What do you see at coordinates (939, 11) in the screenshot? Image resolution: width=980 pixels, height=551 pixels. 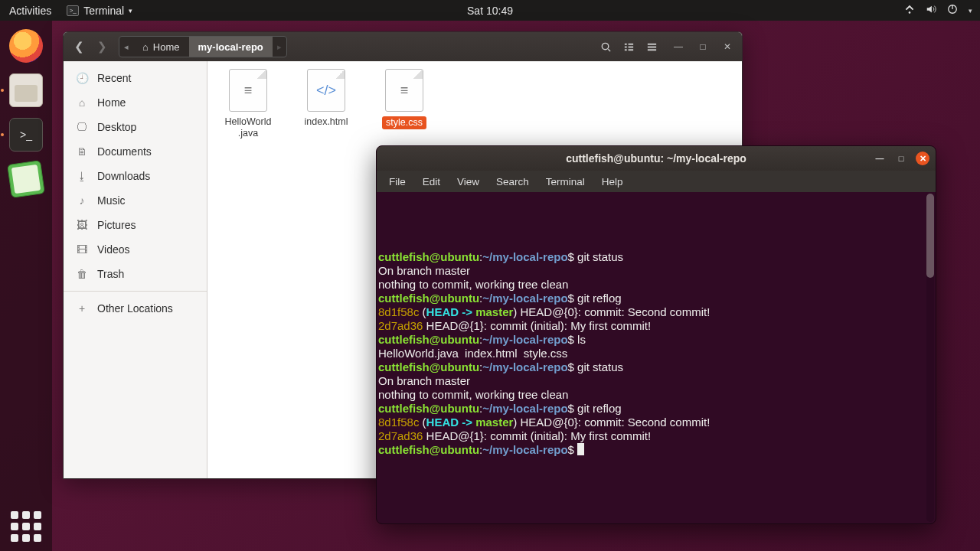 I see `system-tray: ▾` at bounding box center [939, 11].